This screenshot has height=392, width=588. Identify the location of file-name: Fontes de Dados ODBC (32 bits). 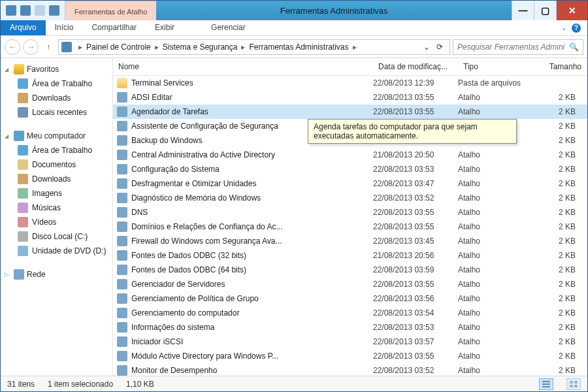
(252, 255).